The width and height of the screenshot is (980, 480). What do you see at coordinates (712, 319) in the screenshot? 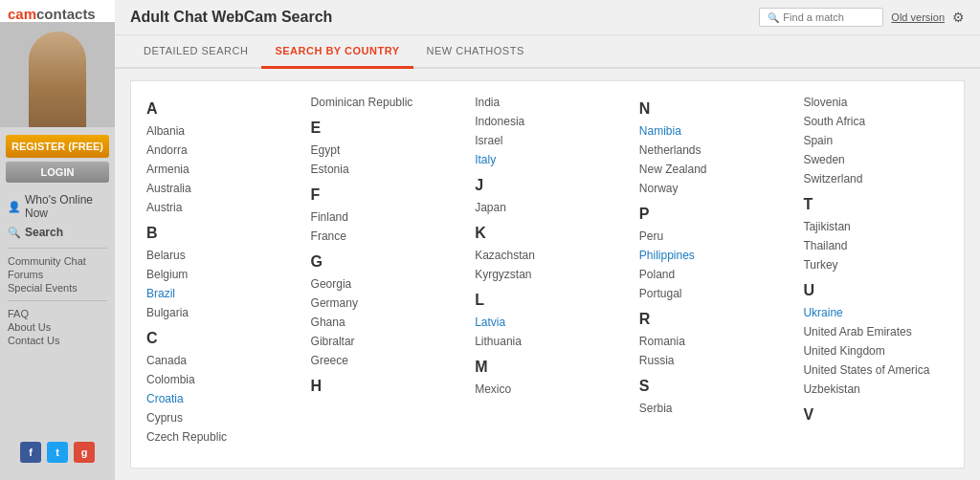
I see `letter-header-R: R` at bounding box center [712, 319].